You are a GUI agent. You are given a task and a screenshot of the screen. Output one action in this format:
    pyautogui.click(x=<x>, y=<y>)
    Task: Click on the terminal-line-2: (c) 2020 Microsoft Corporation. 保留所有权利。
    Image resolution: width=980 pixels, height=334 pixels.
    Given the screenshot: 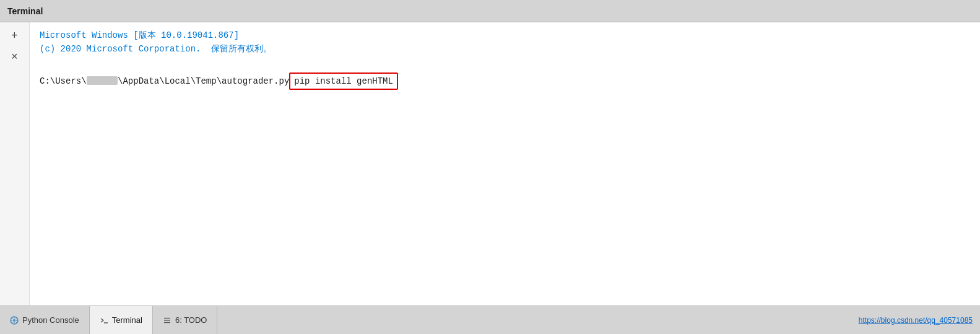 What is the action you would take?
    pyautogui.click(x=505, y=49)
    